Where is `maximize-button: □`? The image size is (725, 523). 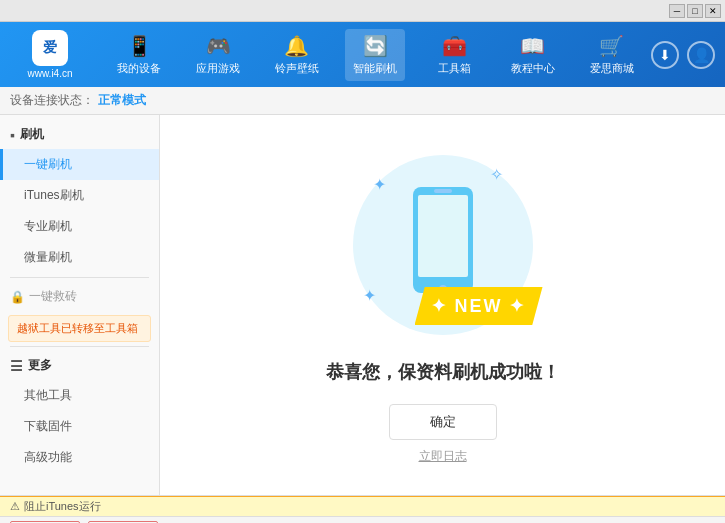 maximize-button: □ is located at coordinates (695, 11).